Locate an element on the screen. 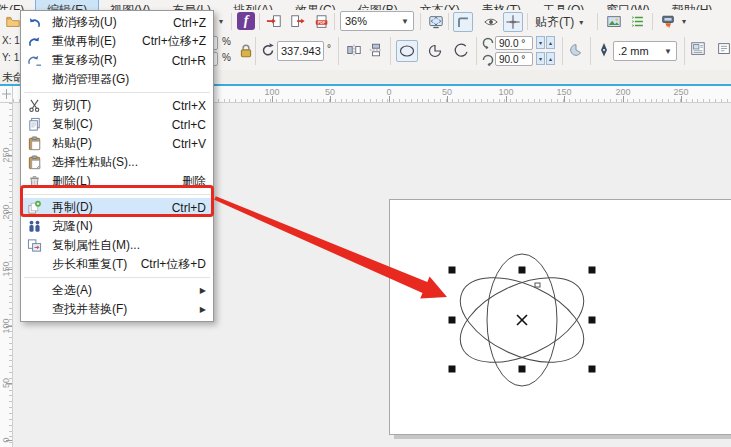  ruler-origin-icon is located at coordinates (6, 94).